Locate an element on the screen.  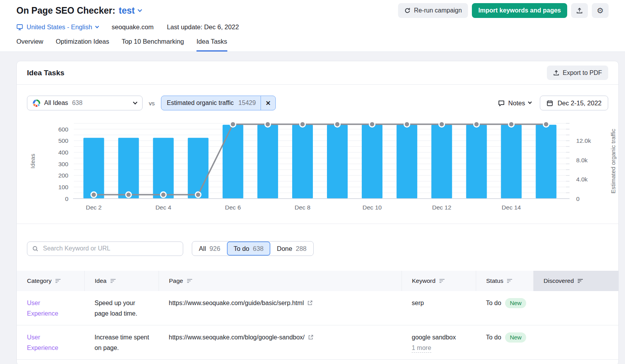
gear-icon: ⚙ is located at coordinates (600, 11).